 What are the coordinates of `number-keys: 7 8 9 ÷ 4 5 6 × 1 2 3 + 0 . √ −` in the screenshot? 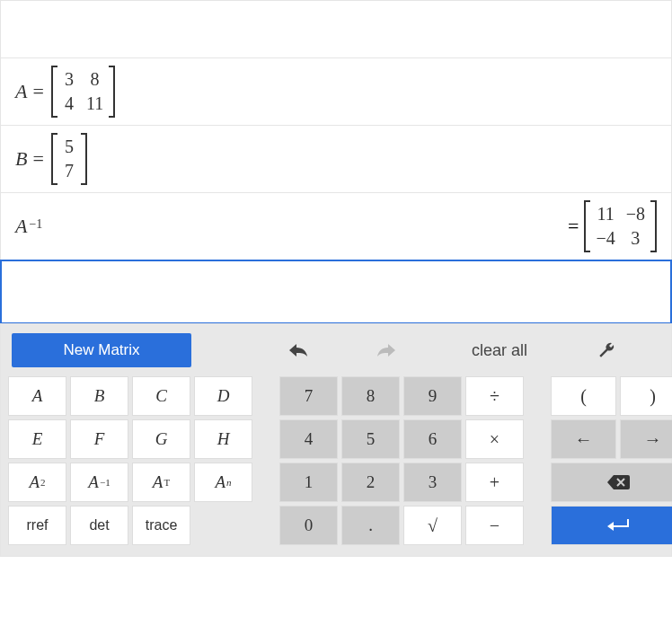 It's located at (402, 461).